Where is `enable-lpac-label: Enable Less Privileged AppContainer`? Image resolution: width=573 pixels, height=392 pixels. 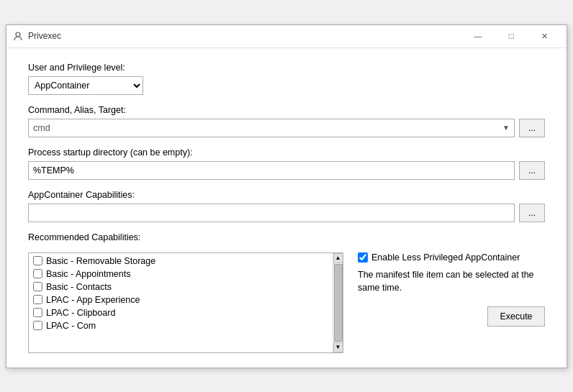 enable-lpac-label: Enable Less Privileged AppContainer is located at coordinates (446, 257).